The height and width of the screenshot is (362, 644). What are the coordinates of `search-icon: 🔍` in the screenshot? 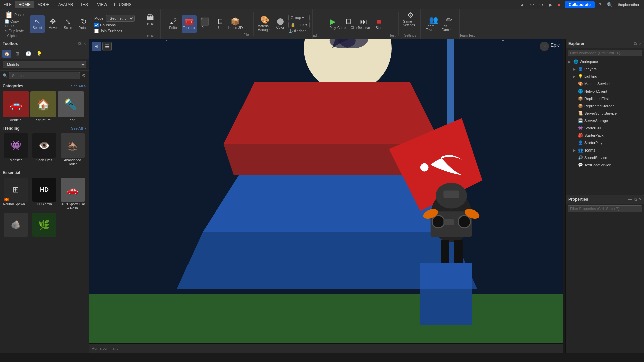 It's located at (610, 5).